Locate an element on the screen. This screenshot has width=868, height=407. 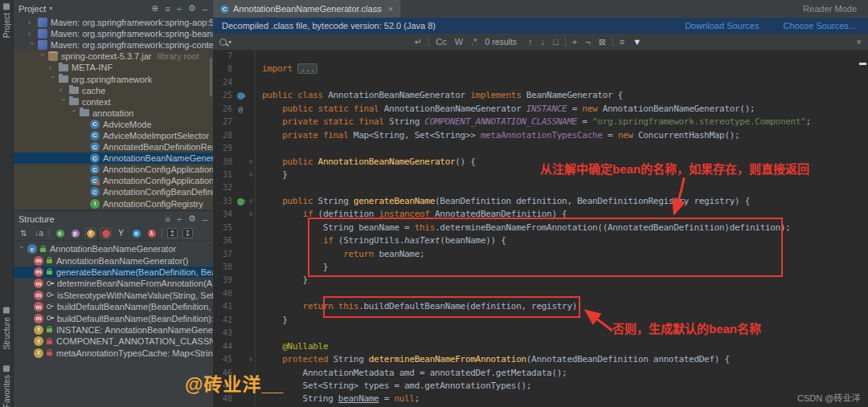
previous-occurrence-icon: ↑ is located at coordinates (530, 42).